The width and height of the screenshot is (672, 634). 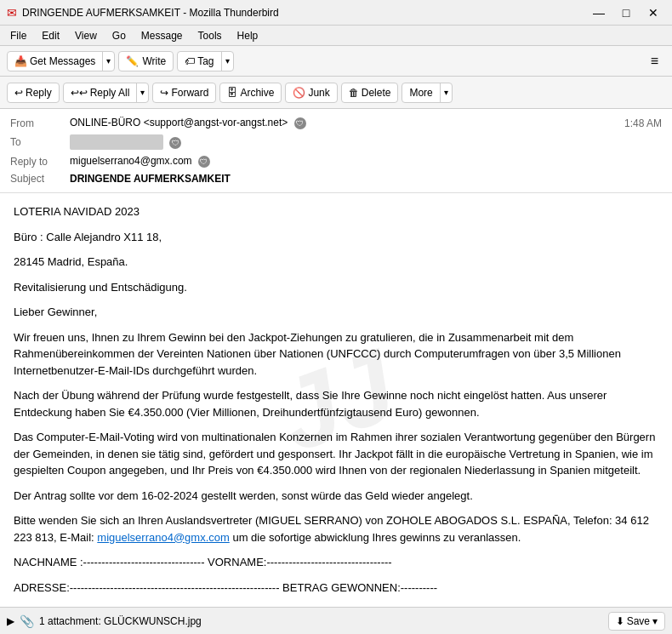 I want to click on window-title: DRINGENDE AUFMERKSAMKEIT - Mozilla Thund…, so click(x=305, y=13).